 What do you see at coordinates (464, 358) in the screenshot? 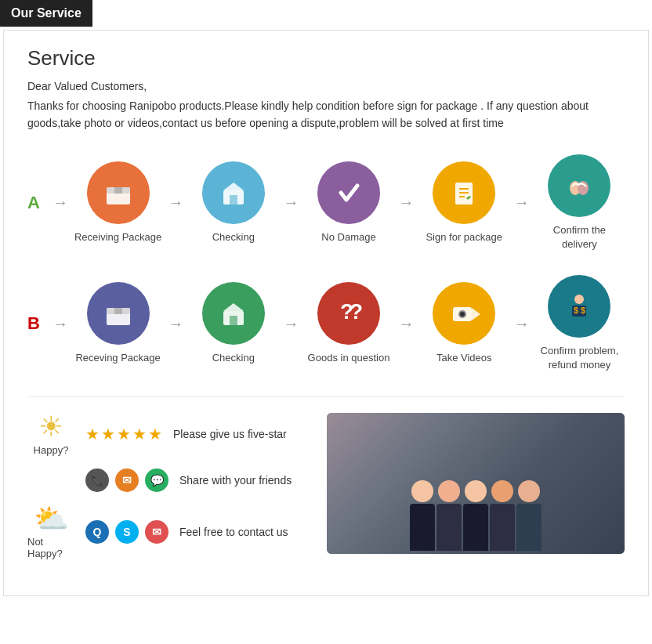
I see `caption-b-4: Take Videos` at bounding box center [464, 358].